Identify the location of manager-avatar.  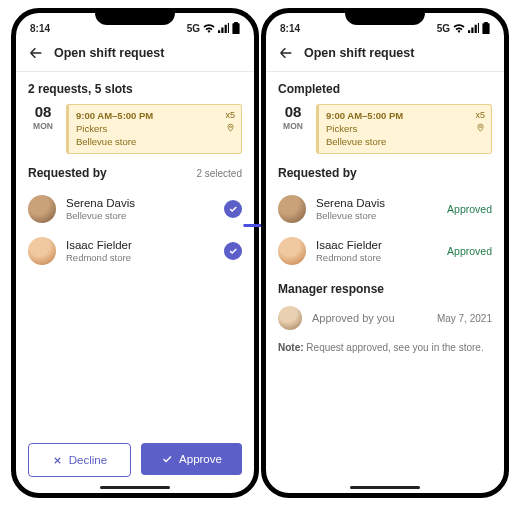
(290, 318).